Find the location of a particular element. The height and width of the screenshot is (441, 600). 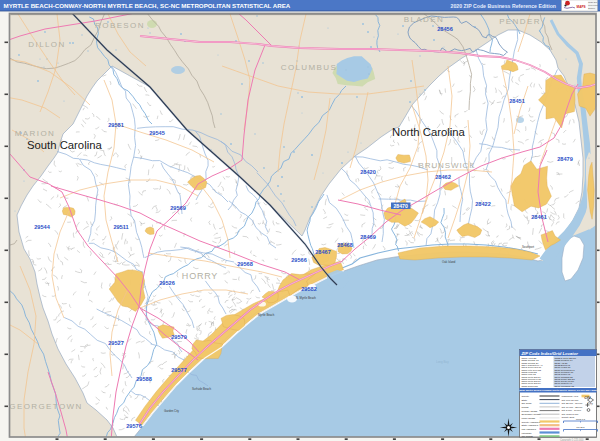

svg-text: Garden City is located at coordinates (172, 411).